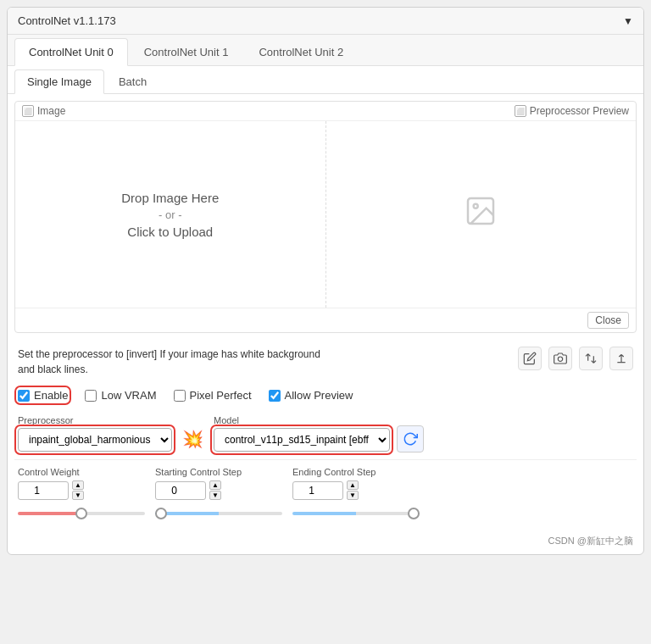 This screenshot has height=644, width=651. I want to click on preprocessor-preview-label: ⬜ Preprocessor Preview, so click(571, 111).